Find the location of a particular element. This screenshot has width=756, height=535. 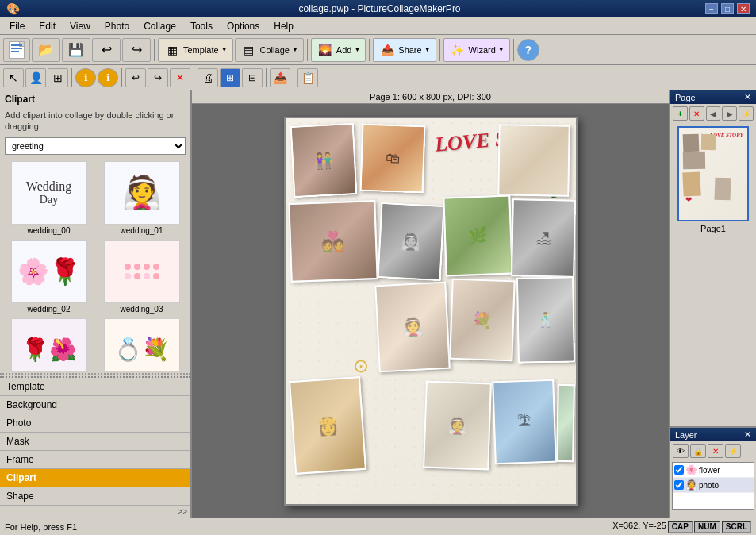

clipart-label-1: wedding_01 is located at coordinates (142, 230).